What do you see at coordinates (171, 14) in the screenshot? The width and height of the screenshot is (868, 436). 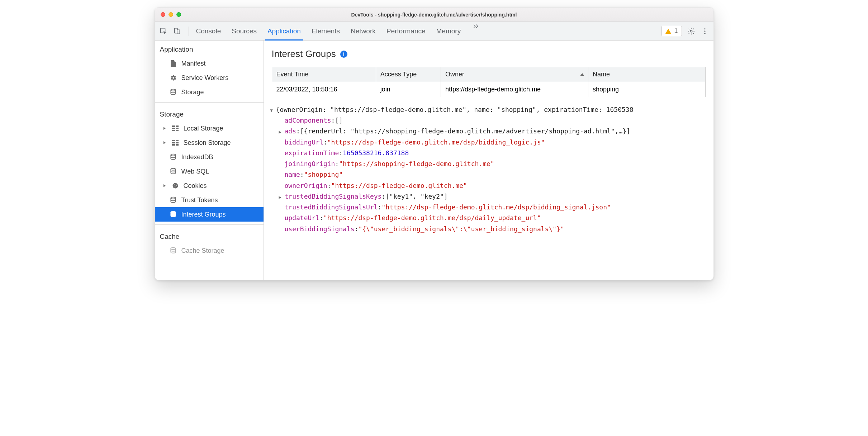 I see `minimize-window-button` at bounding box center [171, 14].